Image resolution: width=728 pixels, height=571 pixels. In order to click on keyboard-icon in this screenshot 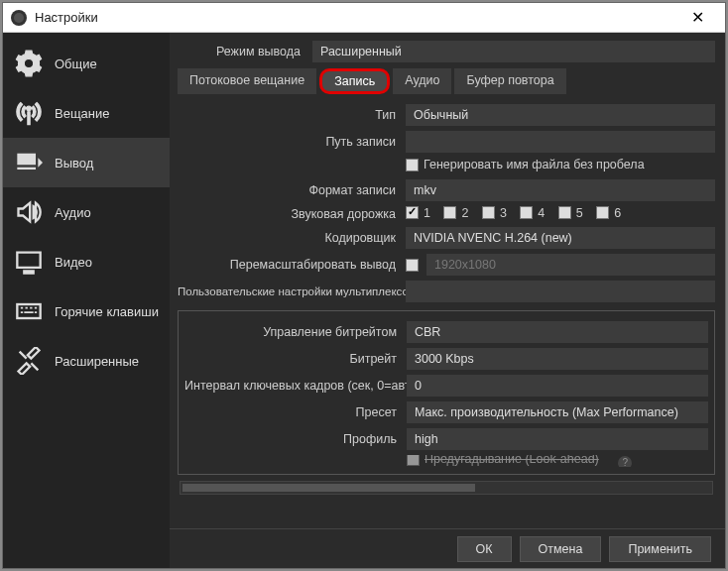, I will do `click(29, 311)`.